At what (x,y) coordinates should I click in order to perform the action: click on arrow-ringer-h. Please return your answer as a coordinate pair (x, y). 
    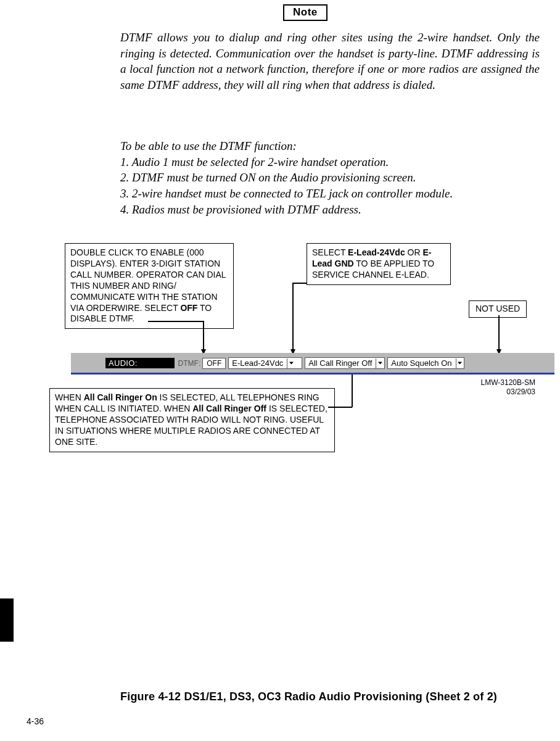
    Looking at the image, I should click on (340, 407).